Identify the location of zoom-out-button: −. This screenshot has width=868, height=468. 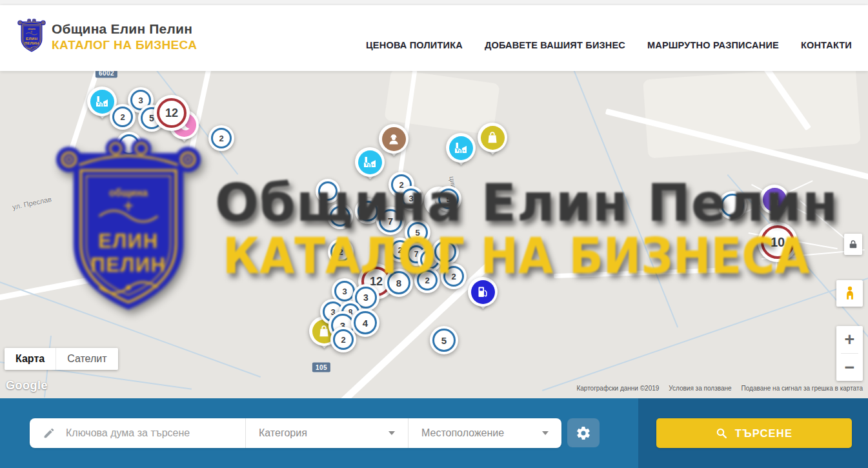
(849, 367).